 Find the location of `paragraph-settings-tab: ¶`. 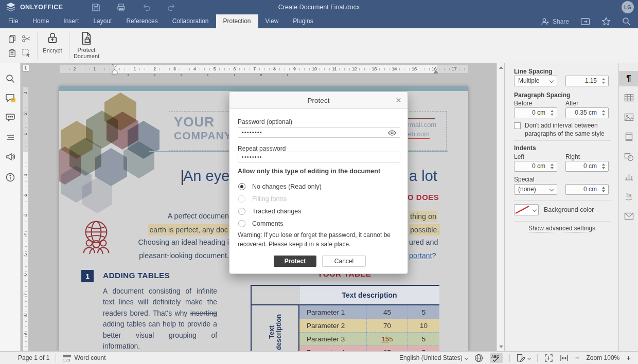

paragraph-settings-tab: ¶ is located at coordinates (629, 79).